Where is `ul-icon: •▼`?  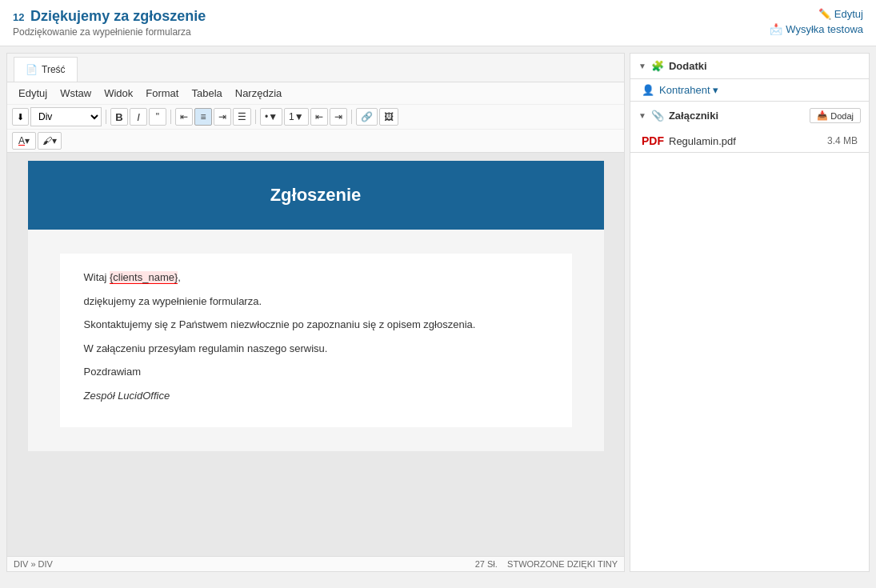
ul-icon: •▼ is located at coordinates (271, 117).